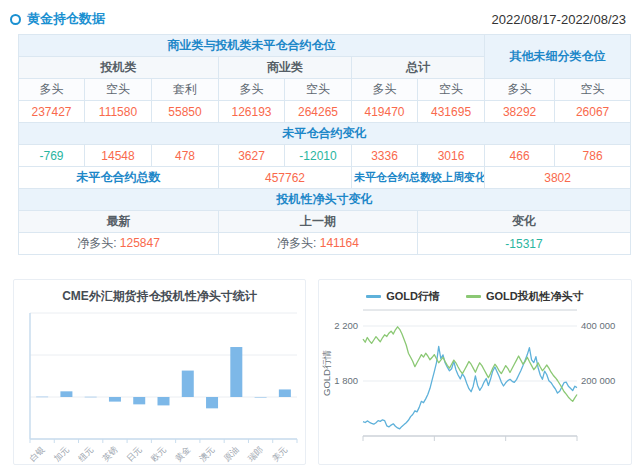 This screenshot has width=634, height=469. I want to click on comm-group-header: 商业类, so click(286, 68).